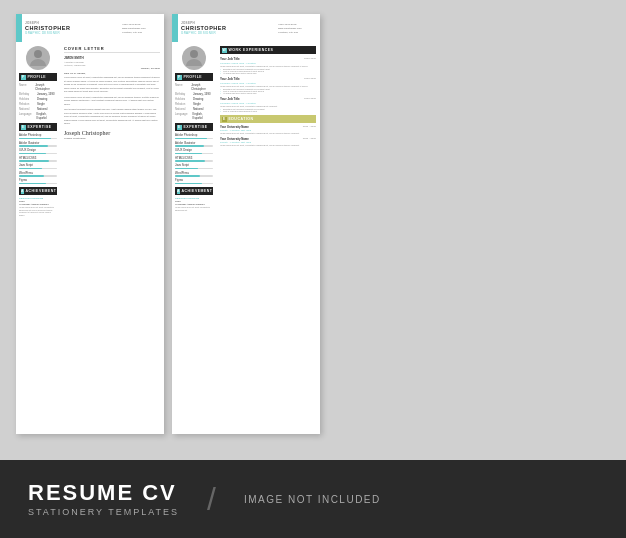 This screenshot has height=538, width=626. I want to click on card2-phone: +000-1234-5678, so click(298, 24).